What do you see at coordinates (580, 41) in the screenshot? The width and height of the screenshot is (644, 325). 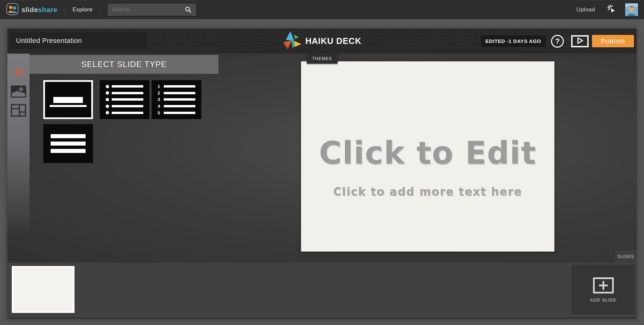 I see `play-preview-button` at bounding box center [580, 41].